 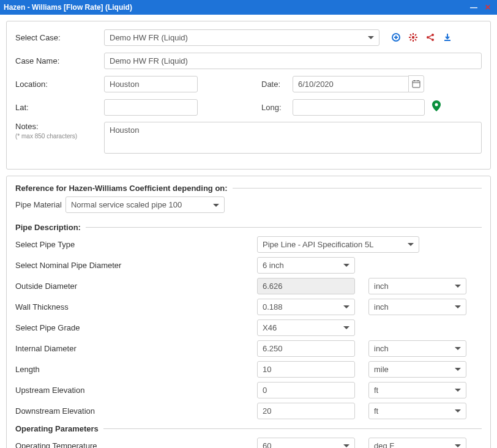 I want to click on select-case-dropdown: Demo HW FR (Liquid), so click(x=242, y=38).